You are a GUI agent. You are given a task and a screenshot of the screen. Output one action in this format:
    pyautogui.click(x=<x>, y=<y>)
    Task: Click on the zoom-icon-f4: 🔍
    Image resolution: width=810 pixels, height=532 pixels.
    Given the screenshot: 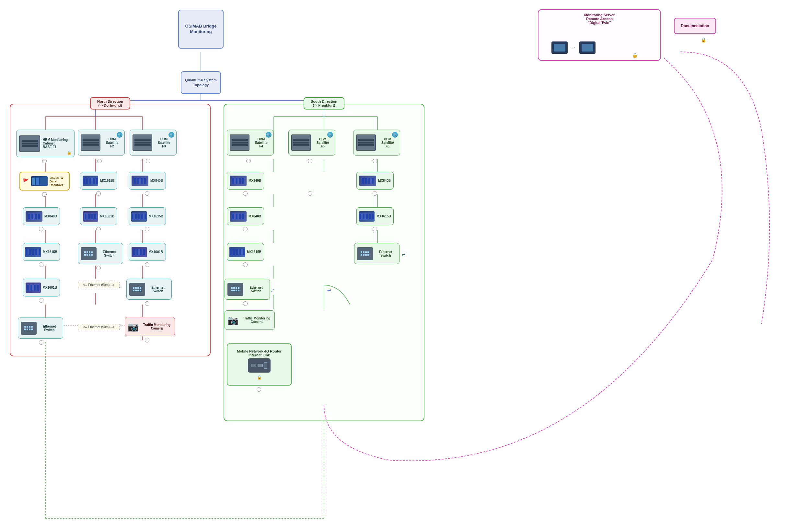 What is the action you would take?
    pyautogui.click(x=269, y=135)
    